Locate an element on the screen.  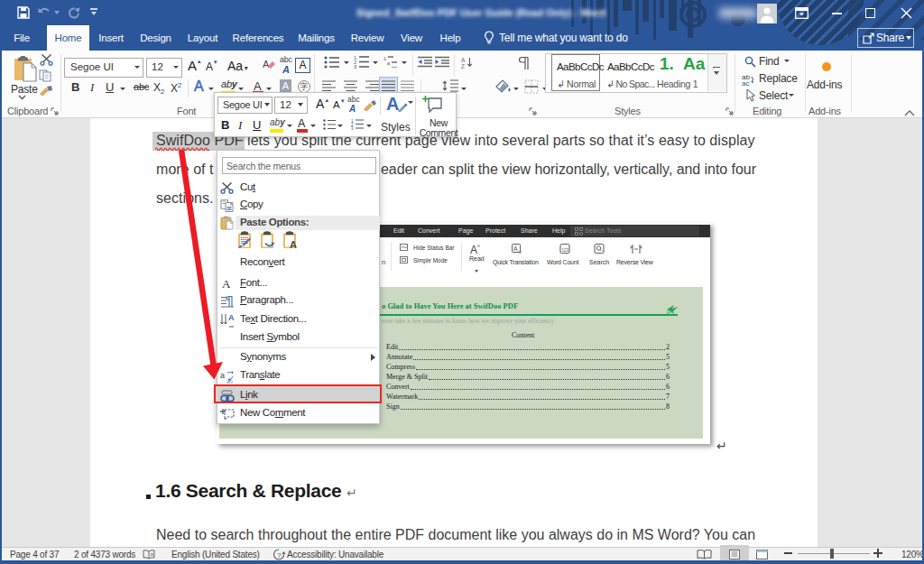
svg-text: ac is located at coordinates (745, 83).